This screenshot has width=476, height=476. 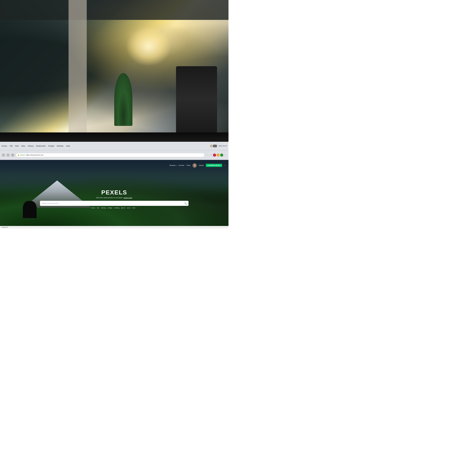 I want to click on status-bar: Searches, so click(x=114, y=227).